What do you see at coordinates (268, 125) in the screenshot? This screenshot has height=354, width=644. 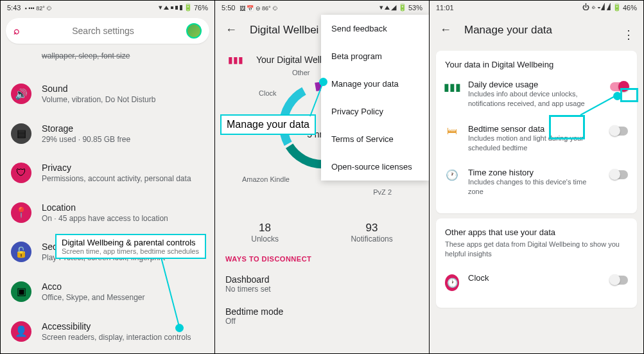 I see `callout-manage: Manage your data` at bounding box center [268, 125].